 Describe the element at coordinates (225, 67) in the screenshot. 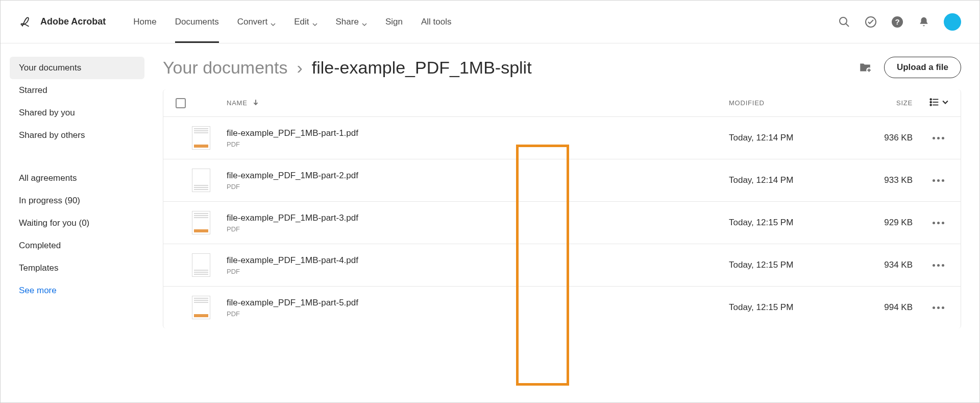

I see `breadcrumb-root: Your documents` at that location.